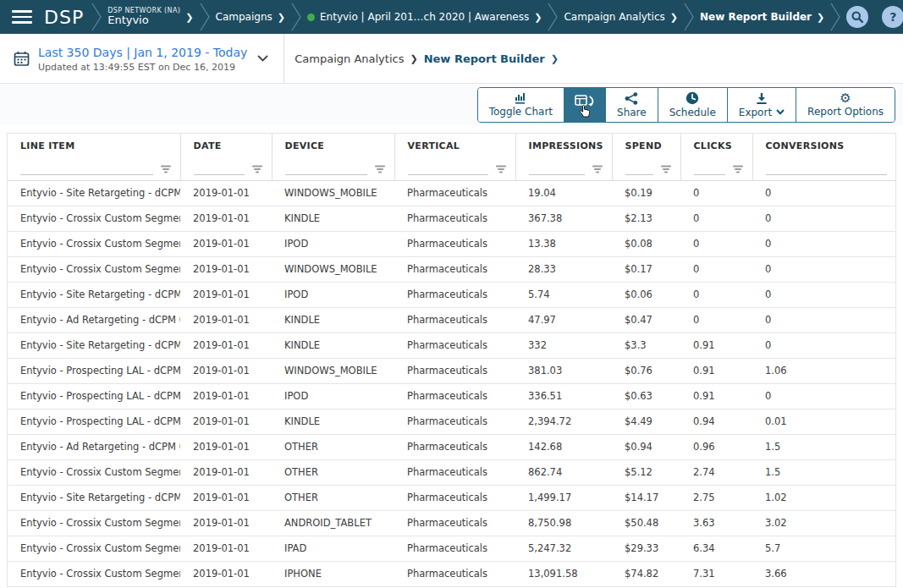  I want to click on table-cell: $0.63, so click(647, 396).